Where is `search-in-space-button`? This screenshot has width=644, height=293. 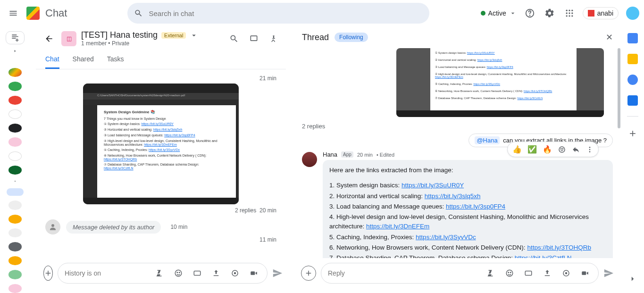 search-in-space-button is located at coordinates (234, 39).